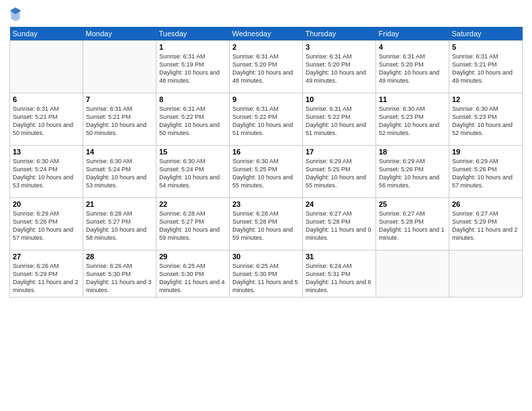 The height and width of the screenshot is (411, 532). I want to click on day-detail: Sunrise: 6:24 AM Sunset: 5:31 PM Dayligh…, so click(339, 278).